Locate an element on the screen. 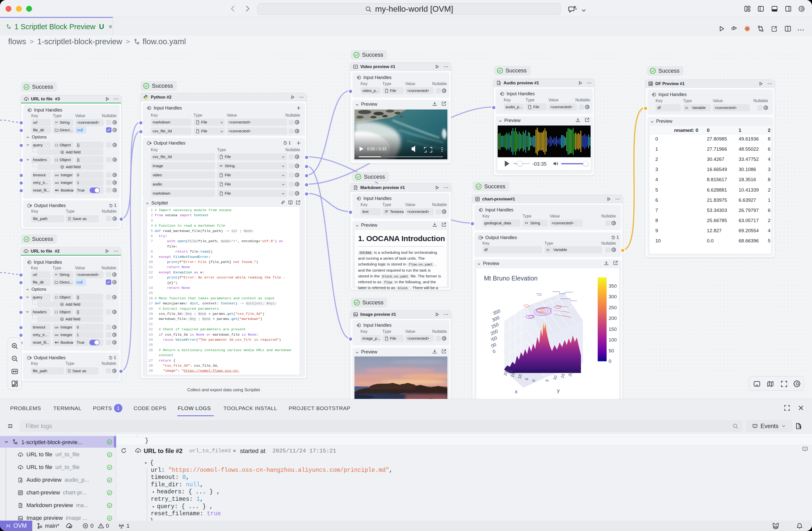 The width and height of the screenshot is (812, 531). svg-text: 200 is located at coordinates (613, 318).